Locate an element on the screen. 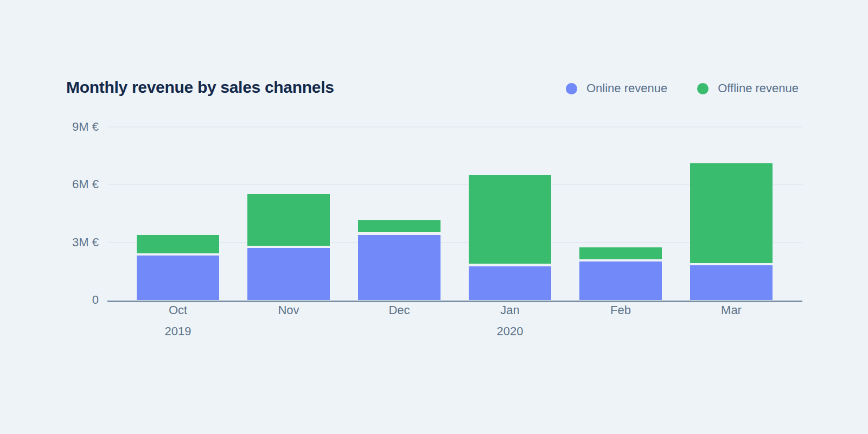  chart-title: Monthly revenue by sales channels is located at coordinates (200, 87).